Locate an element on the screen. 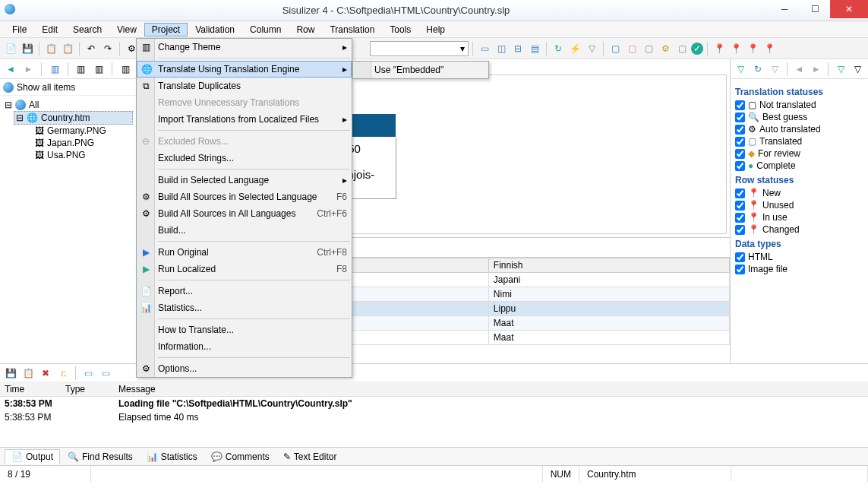  box2-icon: ▢ is located at coordinates (632, 49).